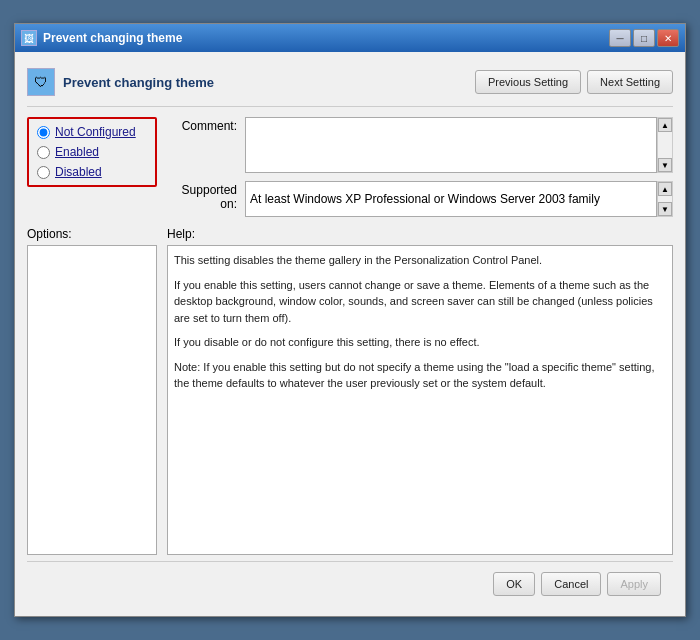  What do you see at coordinates (420, 234) in the screenshot?
I see `help-label: Help:` at bounding box center [420, 234].